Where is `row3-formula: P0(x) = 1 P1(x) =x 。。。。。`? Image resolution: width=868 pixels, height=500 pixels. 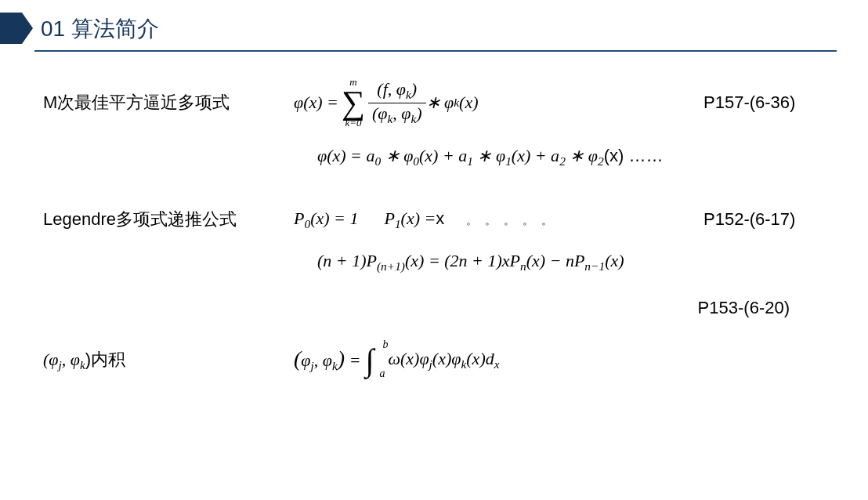 row3-formula: P0(x) = 1 P1(x) =x 。。。。。 is located at coordinates (498, 219).